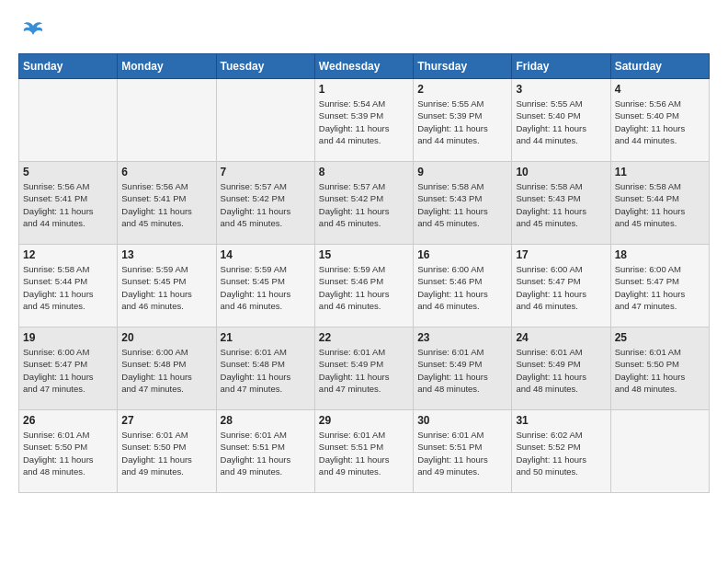 The image size is (728, 563). What do you see at coordinates (68, 338) in the screenshot?
I see `day-number: 19` at bounding box center [68, 338].